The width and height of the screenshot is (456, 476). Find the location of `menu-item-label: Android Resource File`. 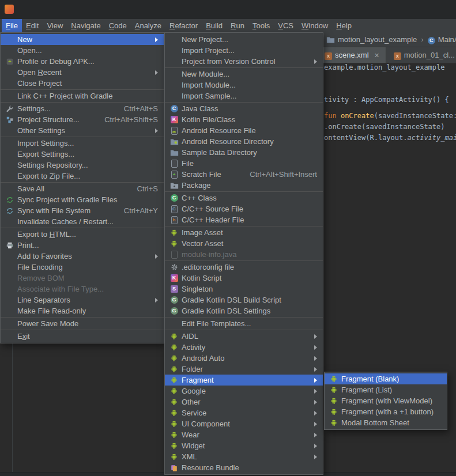

menu-item-label: Android Resource File is located at coordinates (249, 130).